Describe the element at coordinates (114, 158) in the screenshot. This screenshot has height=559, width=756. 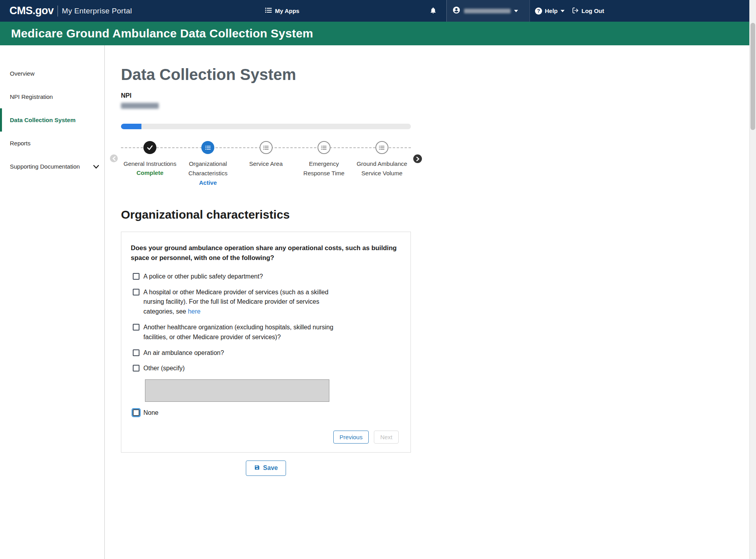
I see `stepper-previous-arrow` at that location.